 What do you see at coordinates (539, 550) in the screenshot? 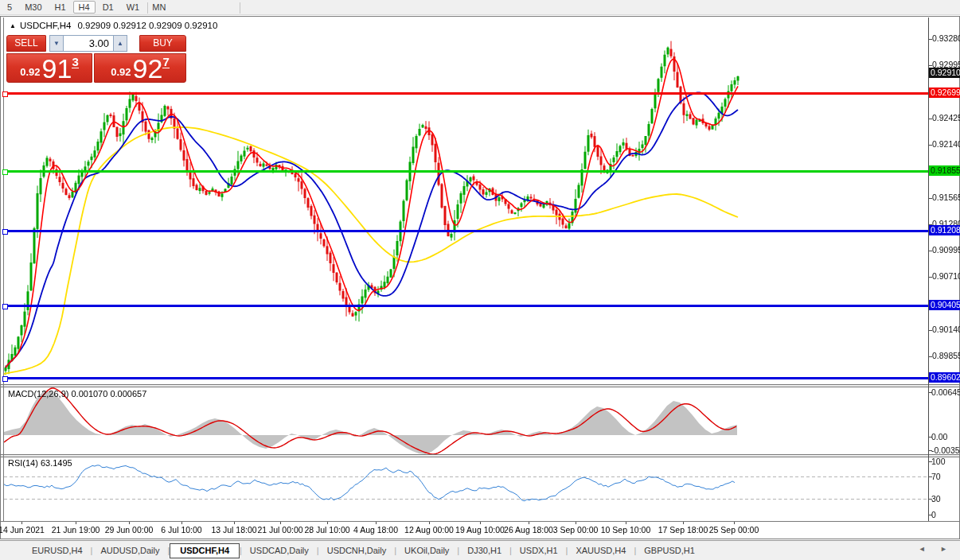
I see `chart-tab-usdx-h1: USDX,H1` at bounding box center [539, 550].